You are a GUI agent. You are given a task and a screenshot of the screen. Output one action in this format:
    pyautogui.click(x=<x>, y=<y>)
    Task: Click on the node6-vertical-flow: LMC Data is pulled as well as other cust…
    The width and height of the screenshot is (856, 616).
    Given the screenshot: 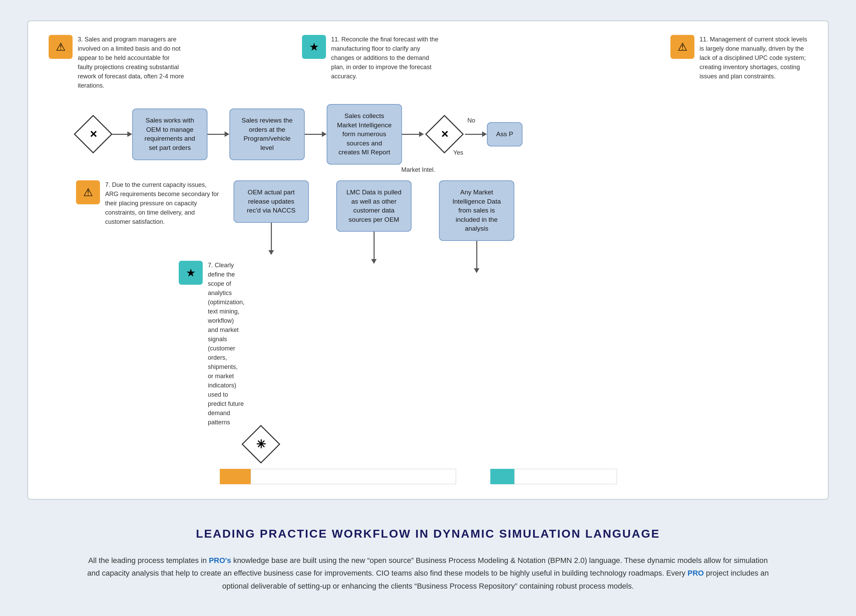 What is the action you would take?
    pyautogui.click(x=374, y=222)
    